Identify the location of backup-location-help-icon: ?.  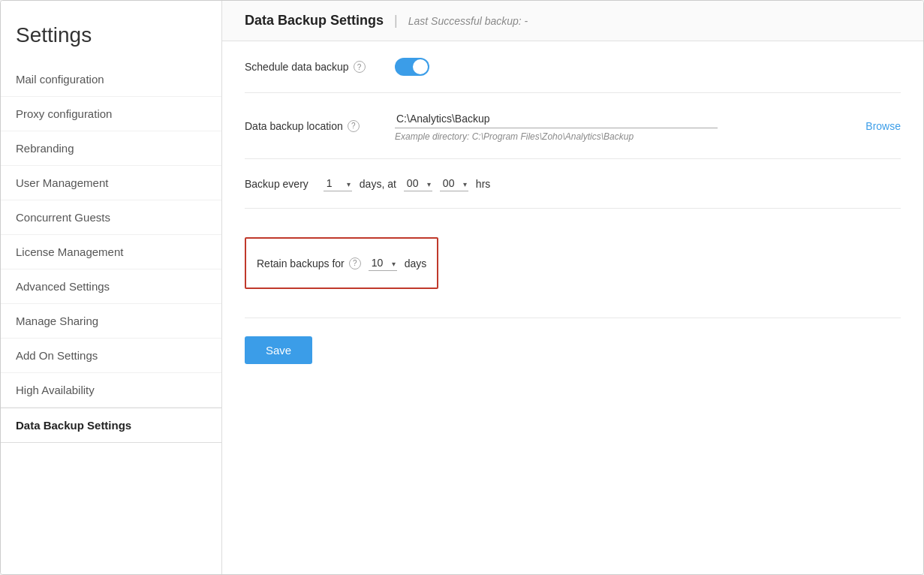
(354, 126).